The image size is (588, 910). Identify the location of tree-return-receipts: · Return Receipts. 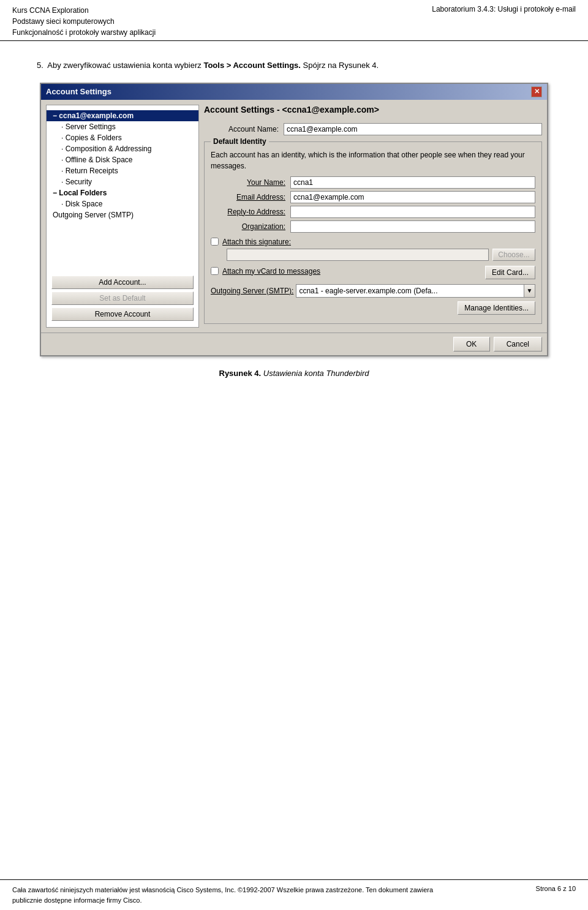
(123, 171).